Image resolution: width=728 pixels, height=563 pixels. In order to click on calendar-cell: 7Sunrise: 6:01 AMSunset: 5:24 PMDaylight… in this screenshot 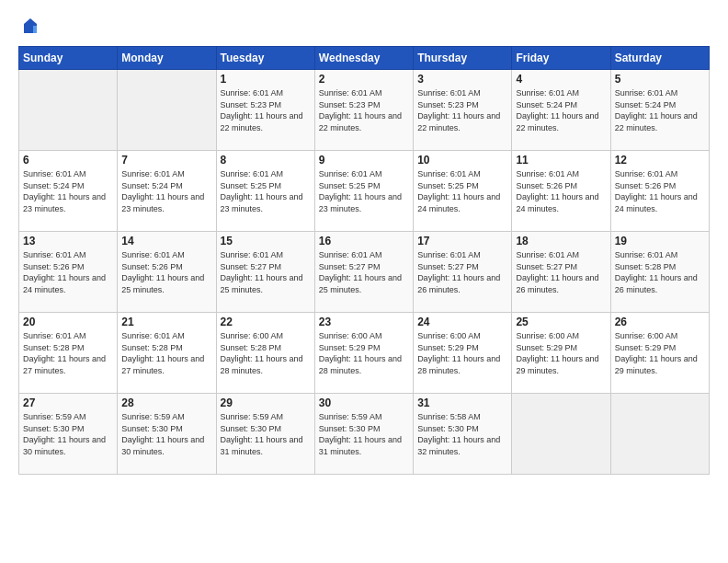, I will do `click(167, 191)`.